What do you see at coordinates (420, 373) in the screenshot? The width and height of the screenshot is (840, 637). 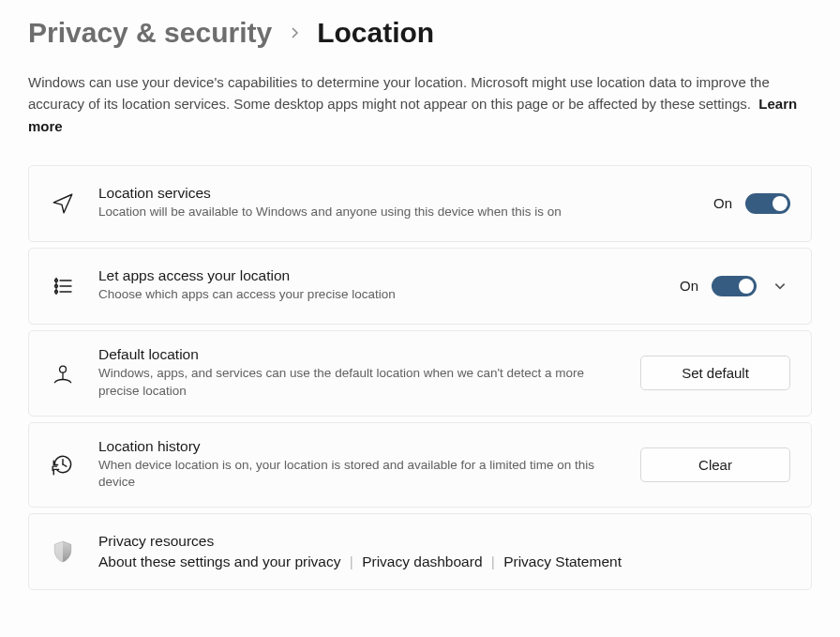 I see `card-default-location: Default location Windows, apps, and serv…` at bounding box center [420, 373].